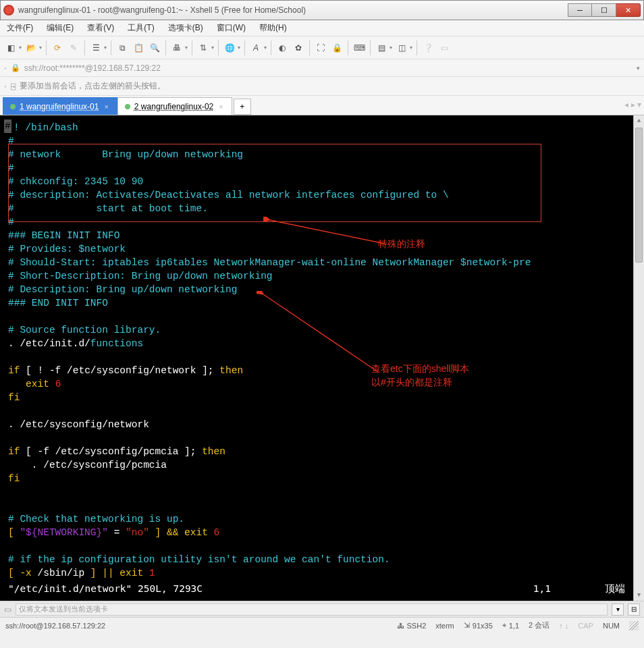 This screenshot has height=648, width=644. Describe the element at coordinates (478, 625) in the screenshot. I see `status-size: ⇲ 91x35` at that location.